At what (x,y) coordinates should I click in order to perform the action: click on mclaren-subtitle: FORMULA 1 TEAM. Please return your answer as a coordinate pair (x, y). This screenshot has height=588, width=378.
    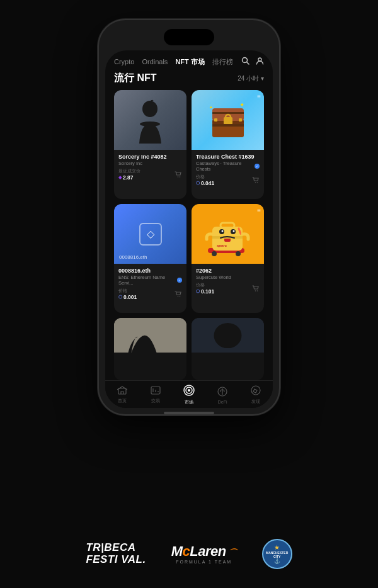
    Looking at the image, I should click on (204, 562).